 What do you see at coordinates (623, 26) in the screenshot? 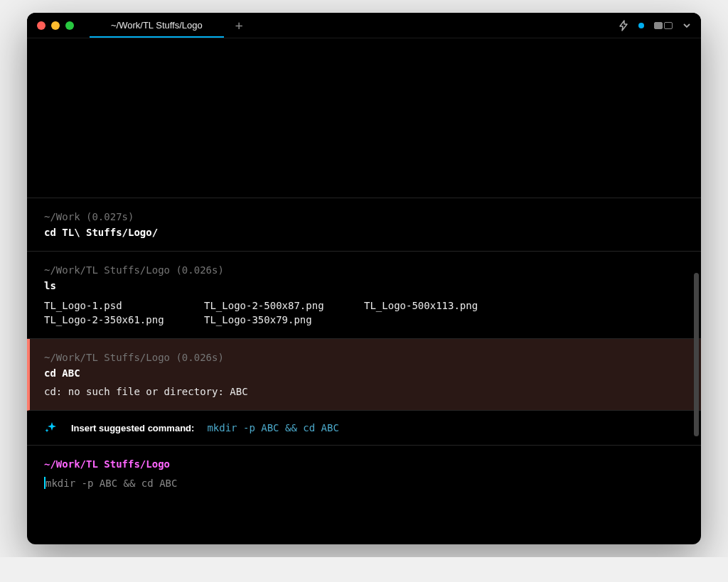
I see `bolt-icon` at bounding box center [623, 26].